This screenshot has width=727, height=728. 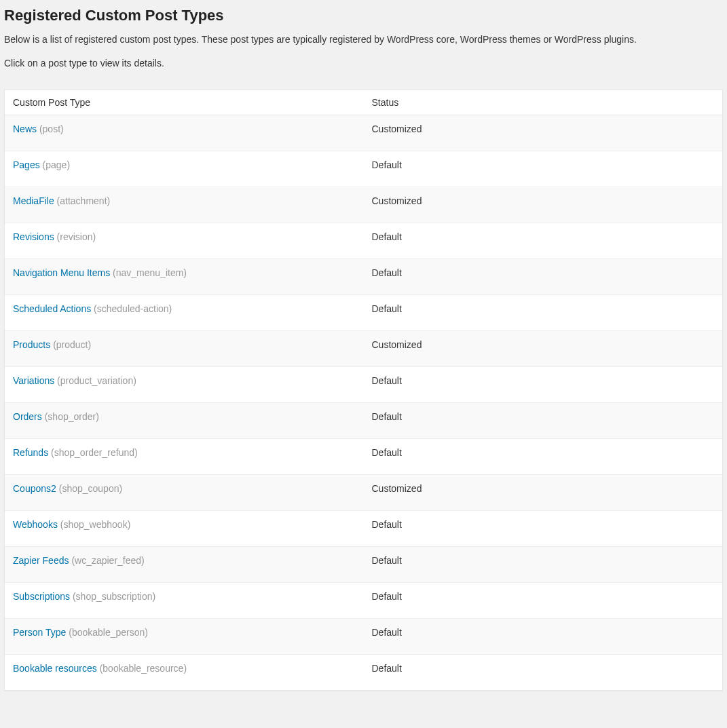 I want to click on page-description-2: Click on a post type to view its details…, so click(x=364, y=64).